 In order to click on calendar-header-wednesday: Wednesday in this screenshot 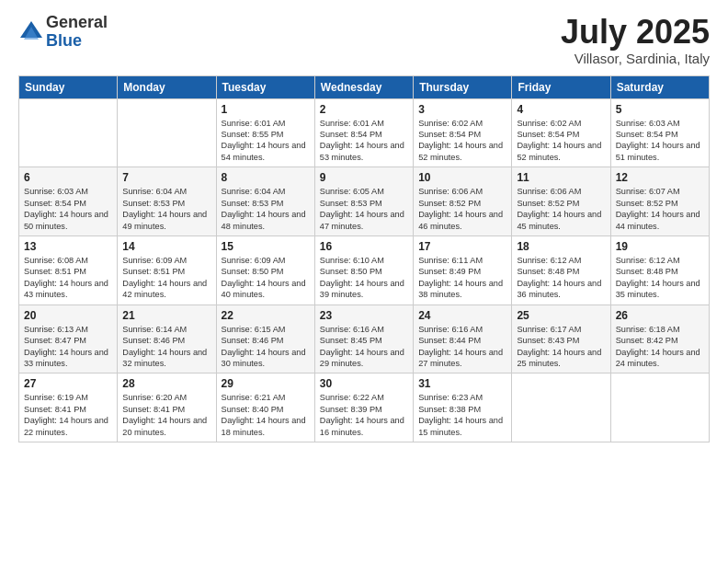, I will do `click(364, 86)`.